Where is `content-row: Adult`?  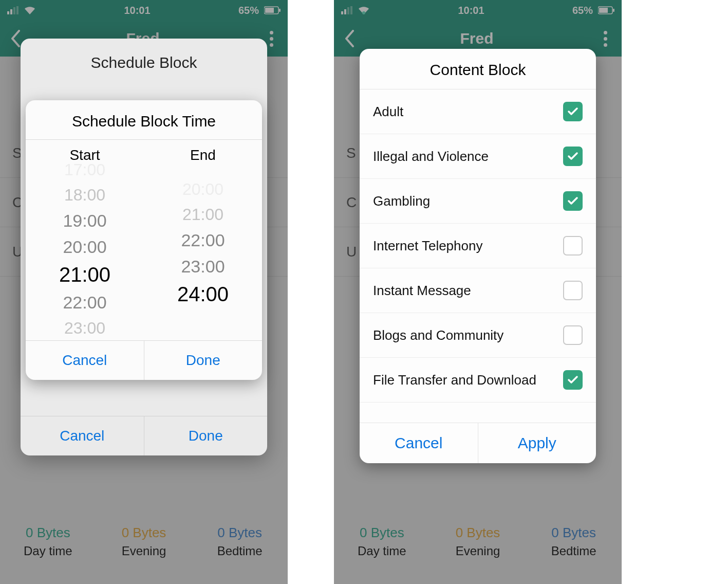
content-row: Adult is located at coordinates (478, 112).